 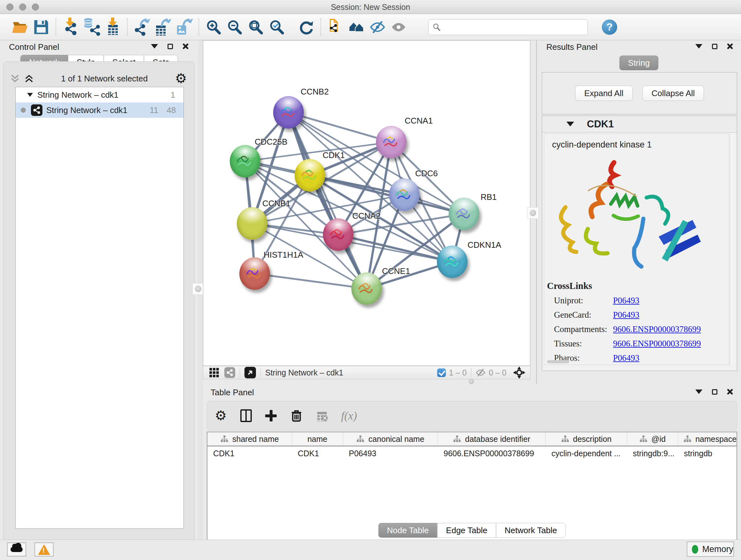 I want to click on crosslink-compartments: 9606.ENSP00000378699, so click(x=657, y=329).